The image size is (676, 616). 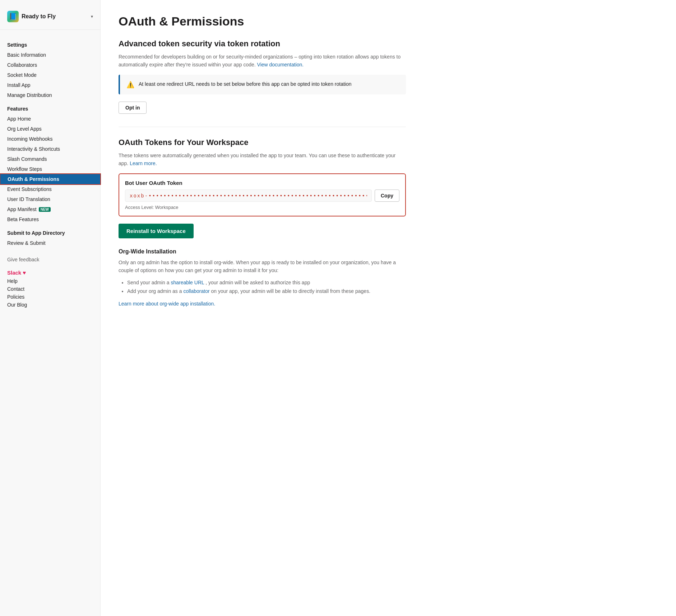 I want to click on give-feedback-link: Give feedback, so click(x=50, y=260).